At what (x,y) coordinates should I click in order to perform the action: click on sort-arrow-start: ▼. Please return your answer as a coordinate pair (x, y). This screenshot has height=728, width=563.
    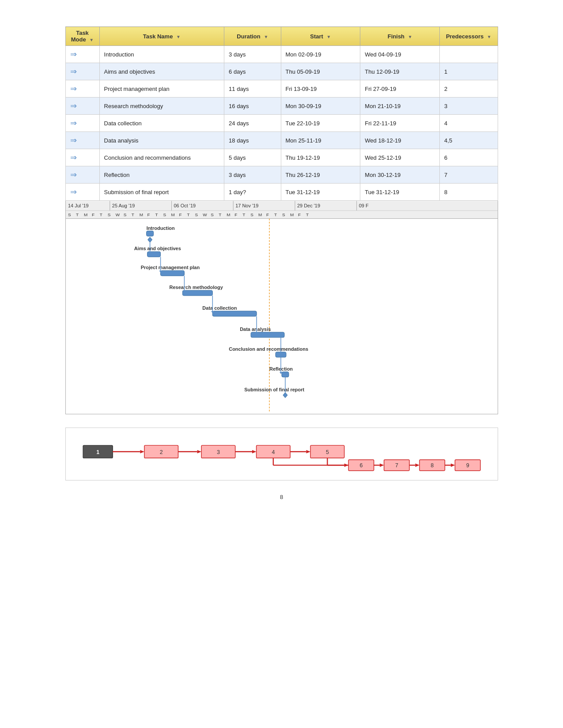
    Looking at the image, I should click on (329, 37).